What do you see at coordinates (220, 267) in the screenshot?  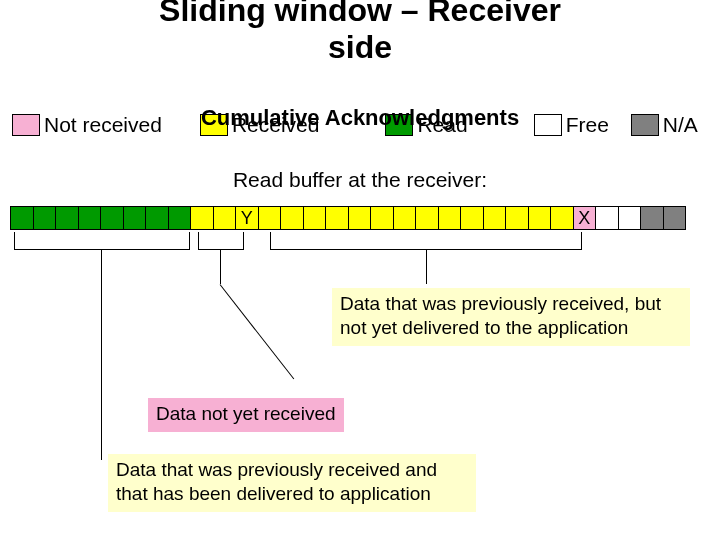 I see `brace-notdeliv-left-tail` at bounding box center [220, 267].